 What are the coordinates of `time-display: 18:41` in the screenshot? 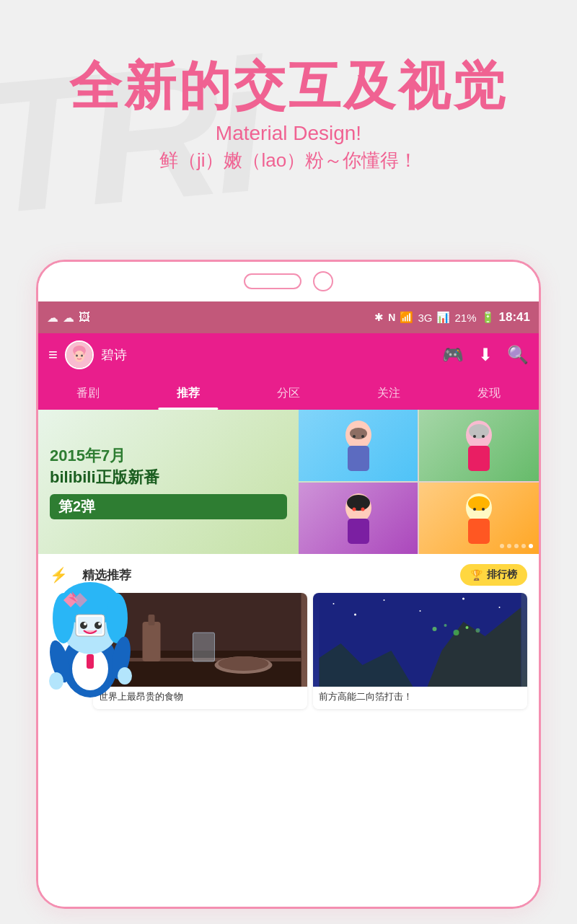 It's located at (515, 317).